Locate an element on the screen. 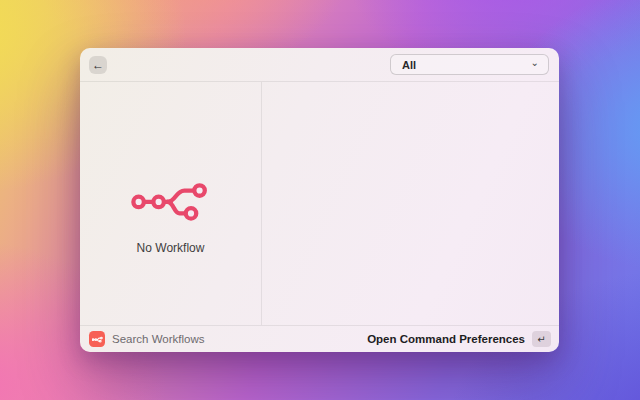  empty-state: No Workflow is located at coordinates (171, 217).